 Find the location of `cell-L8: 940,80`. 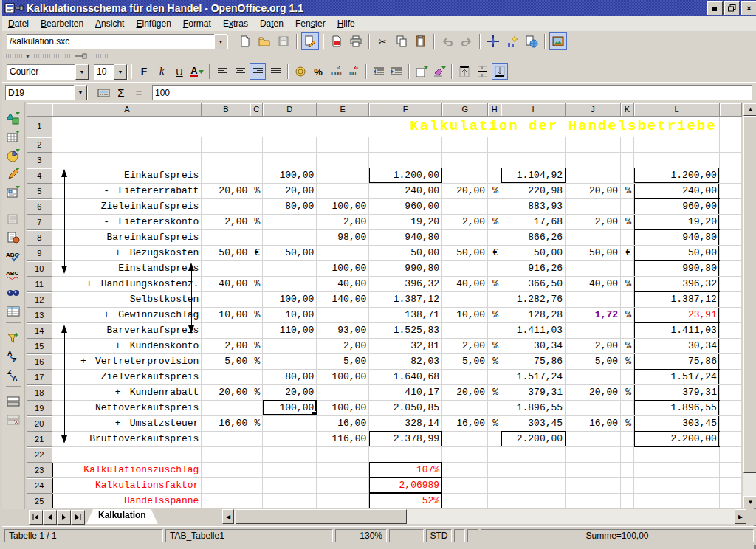

cell-L8: 940,80 is located at coordinates (677, 238).